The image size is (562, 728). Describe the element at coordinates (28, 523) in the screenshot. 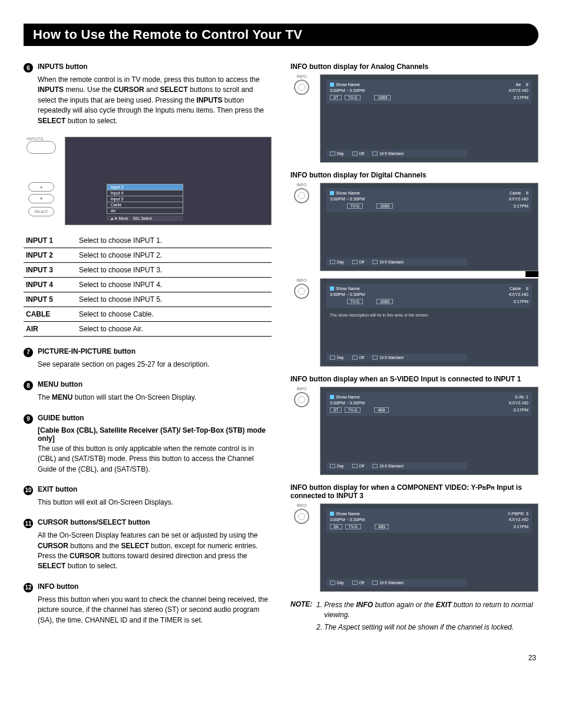

I see `badge-11: 11` at that location.